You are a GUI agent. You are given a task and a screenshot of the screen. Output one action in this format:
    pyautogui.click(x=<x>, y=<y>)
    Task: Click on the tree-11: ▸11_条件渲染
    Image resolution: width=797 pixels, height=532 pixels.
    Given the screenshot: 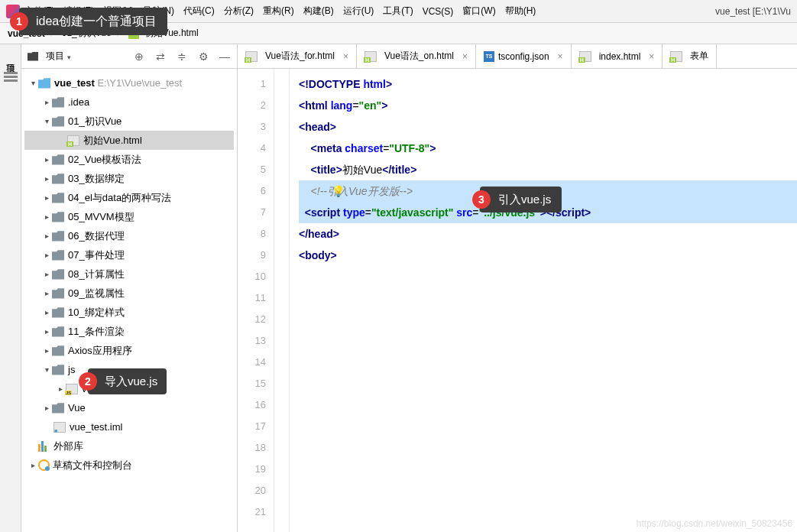 What is the action you would take?
    pyautogui.click(x=129, y=332)
    